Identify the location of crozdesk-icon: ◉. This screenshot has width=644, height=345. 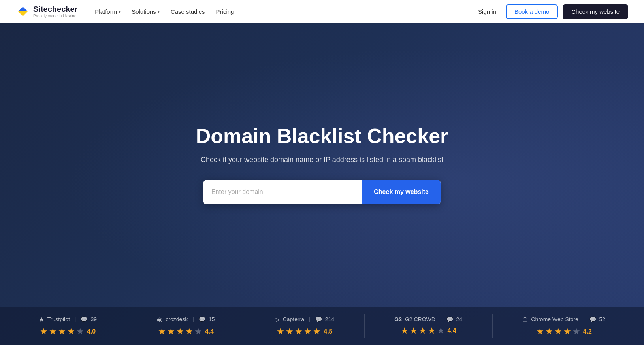
(160, 319).